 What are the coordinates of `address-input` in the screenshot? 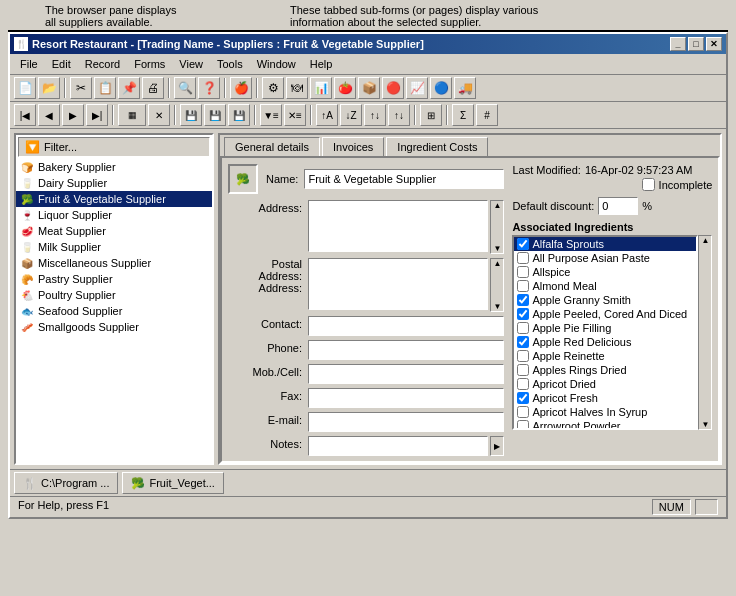 It's located at (398, 226).